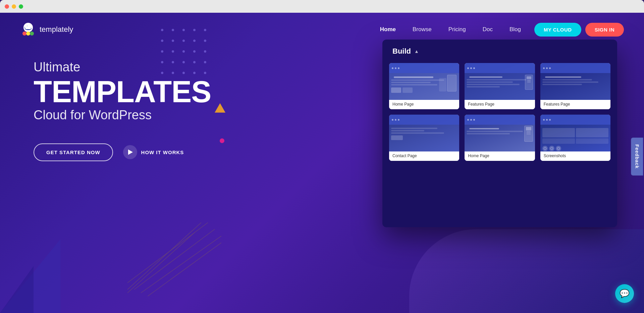 This screenshot has height=313, width=644. I want to click on get-started-button: GET STARTED NOW, so click(73, 152).